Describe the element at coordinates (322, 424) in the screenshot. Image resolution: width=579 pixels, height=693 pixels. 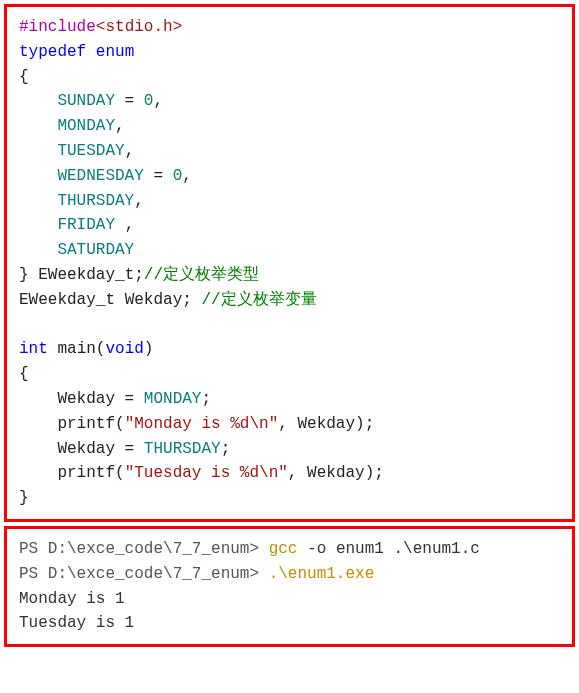
I see `arg-wekday-1: Wekday` at that location.